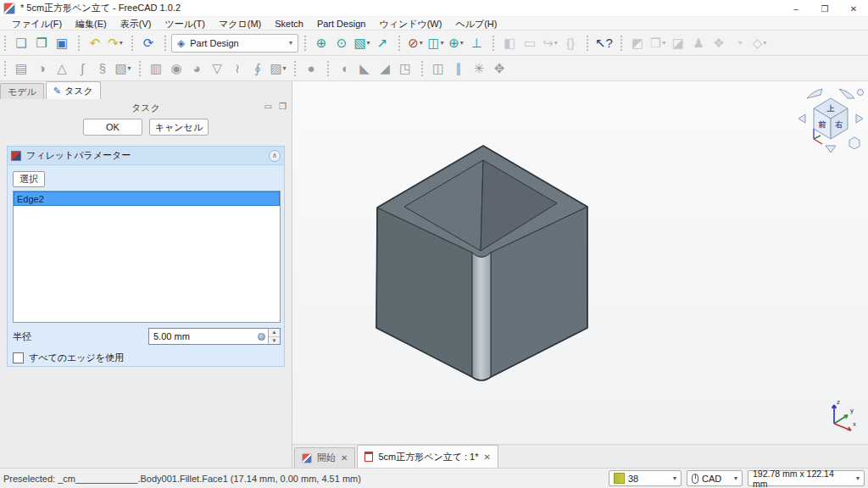  Describe the element at coordinates (21, 69) in the screenshot. I see `pad-button: ▤` at that location.